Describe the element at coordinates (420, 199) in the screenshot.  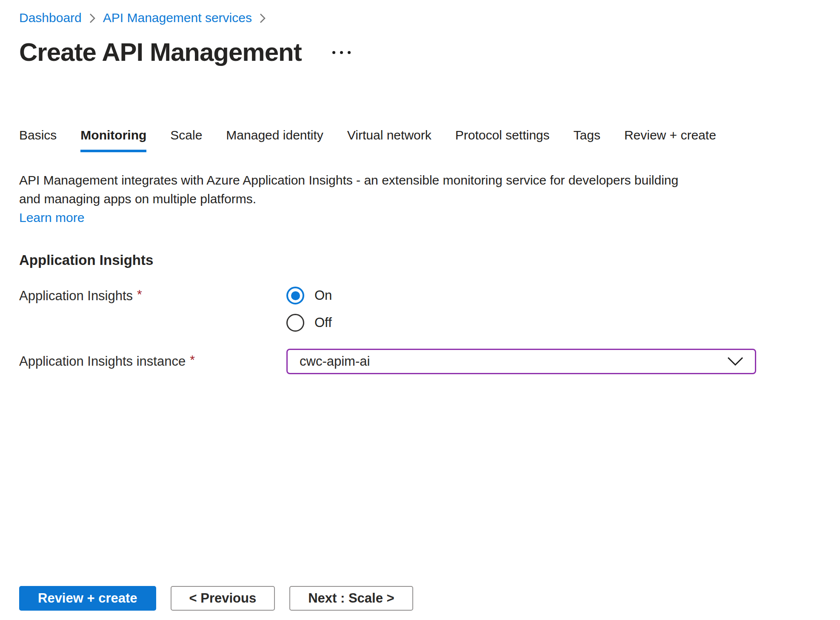
I see `tab-description-line-2: and managing apps on multiple platforms.` at that location.